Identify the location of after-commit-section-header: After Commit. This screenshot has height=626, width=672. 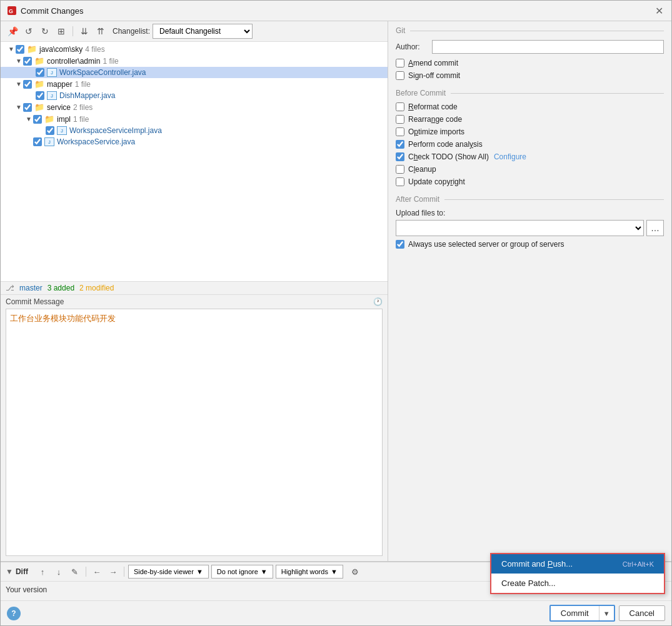
(530, 199).